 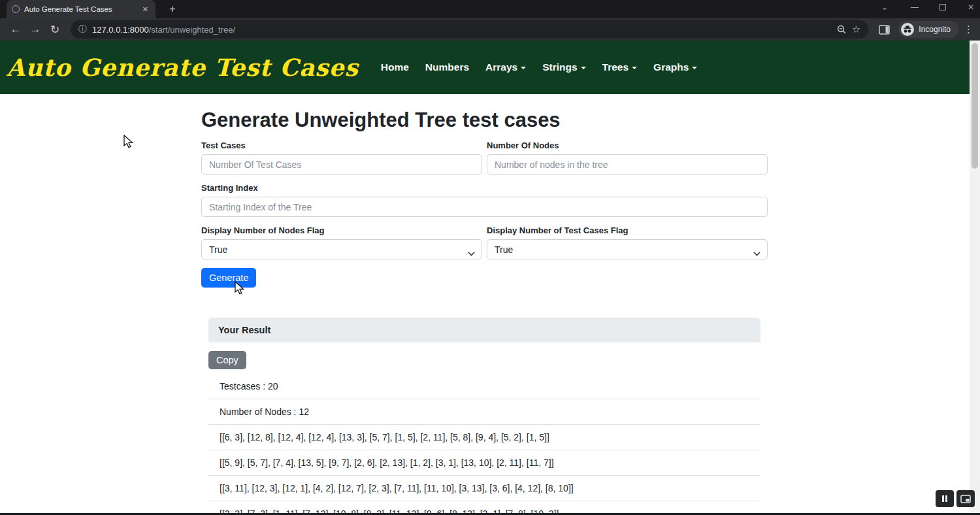 I want to click on back-button: ←, so click(x=16, y=29).